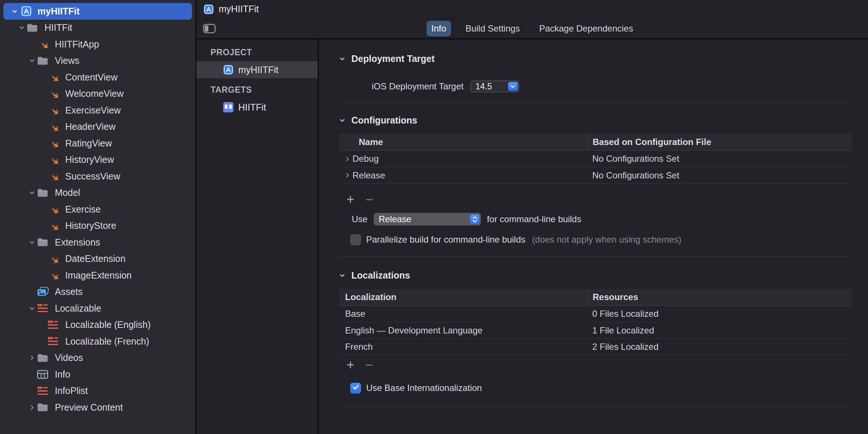 The width and height of the screenshot is (868, 434). I want to click on target-item-hiitfit: HIITFit, so click(257, 107).